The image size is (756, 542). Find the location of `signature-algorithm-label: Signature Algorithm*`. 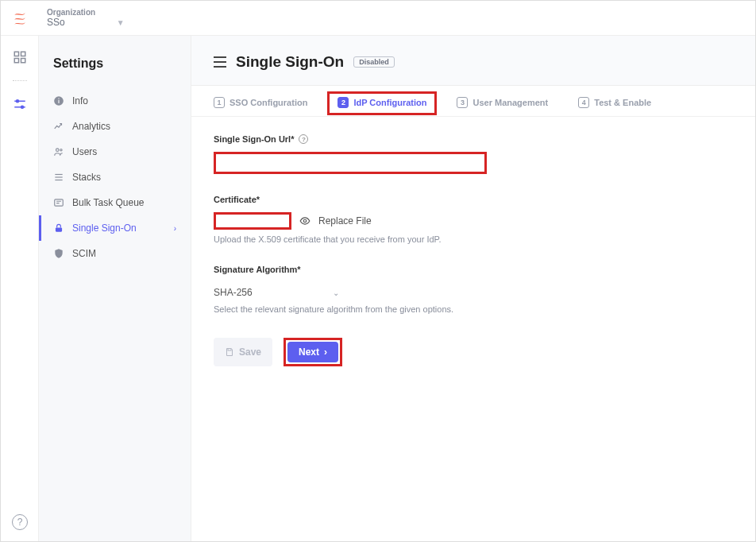

signature-algorithm-label: Signature Algorithm* is located at coordinates (473, 269).